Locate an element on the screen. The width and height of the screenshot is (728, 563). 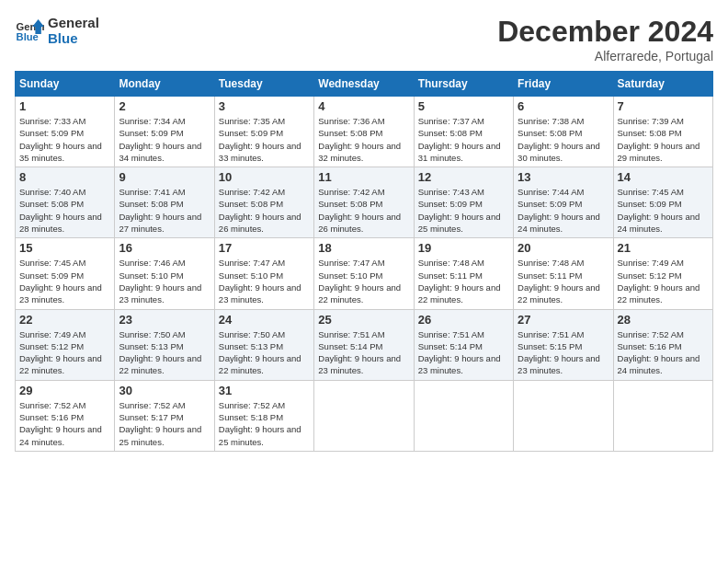
calendar-cell: 9 Sunrise: 7:41 AM Sunset: 5:08 PM Dayli… is located at coordinates (165, 202).